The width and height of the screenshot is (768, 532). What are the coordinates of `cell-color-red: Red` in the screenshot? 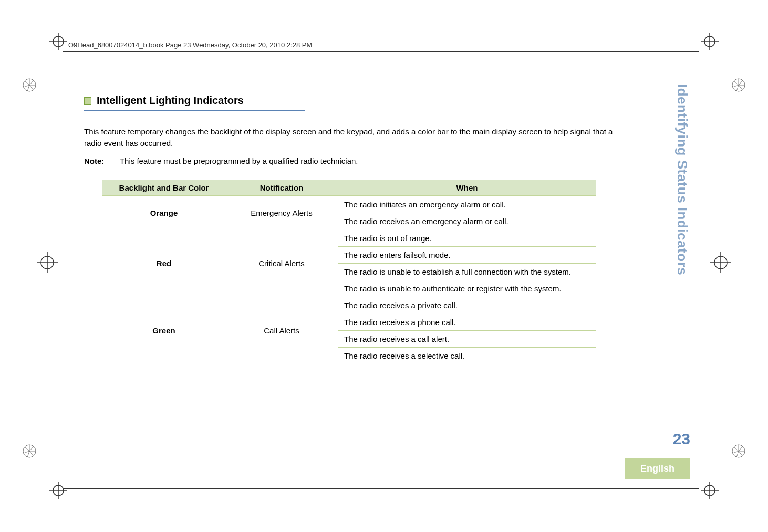 It's located at (164, 263).